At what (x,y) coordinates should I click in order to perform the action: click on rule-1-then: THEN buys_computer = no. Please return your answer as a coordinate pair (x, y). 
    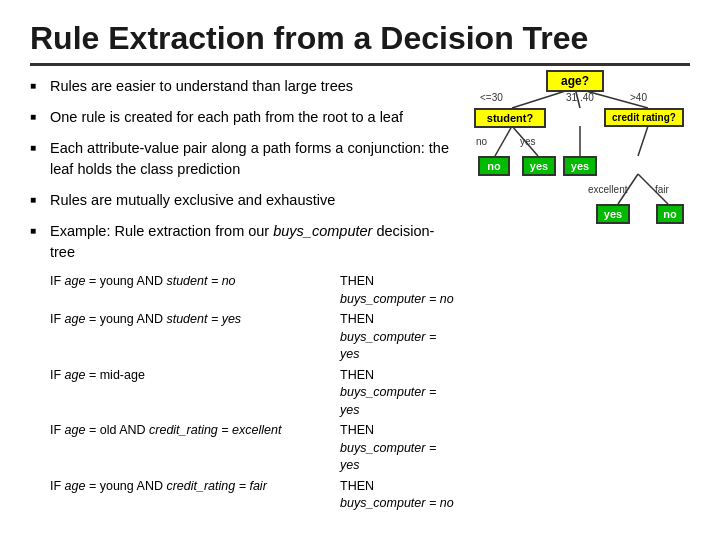
    Looking at the image, I should click on (397, 290).